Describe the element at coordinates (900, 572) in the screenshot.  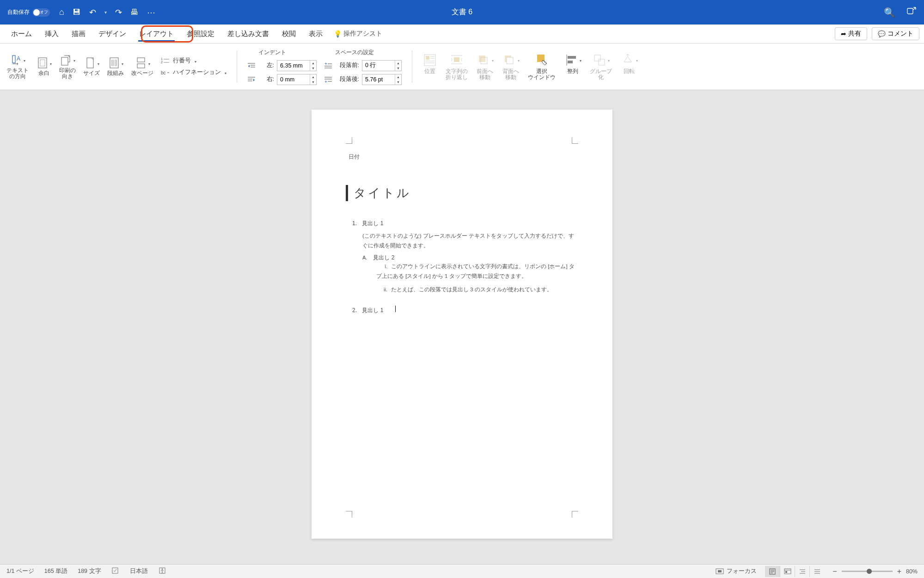
I see `zoom-in-button: +` at that location.